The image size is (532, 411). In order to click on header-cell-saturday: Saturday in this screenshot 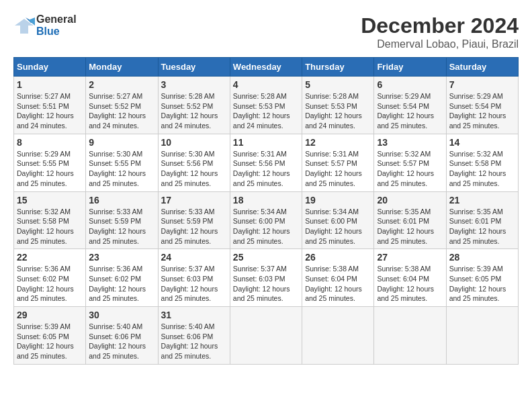, I will do `click(482, 67)`.